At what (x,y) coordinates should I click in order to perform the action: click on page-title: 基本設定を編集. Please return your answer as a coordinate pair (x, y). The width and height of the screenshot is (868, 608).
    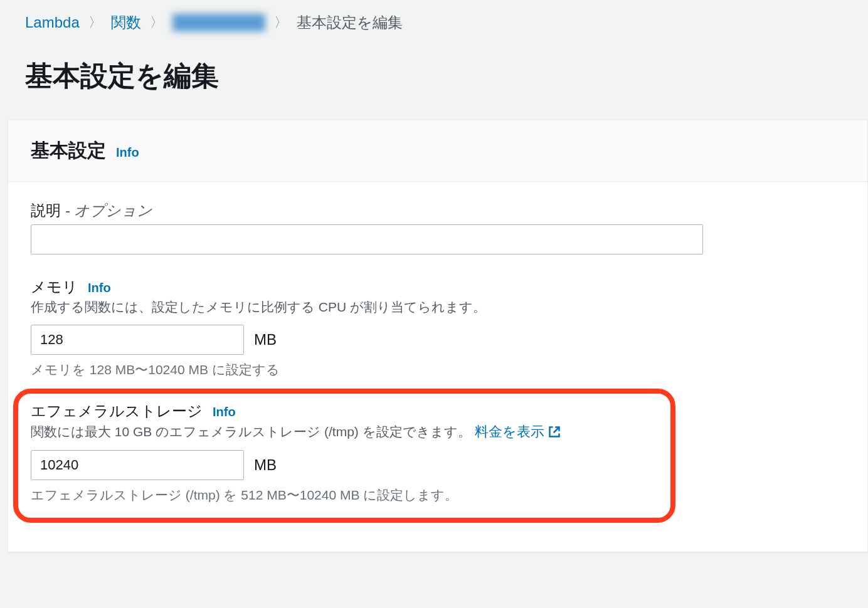
    Looking at the image, I should click on (434, 79).